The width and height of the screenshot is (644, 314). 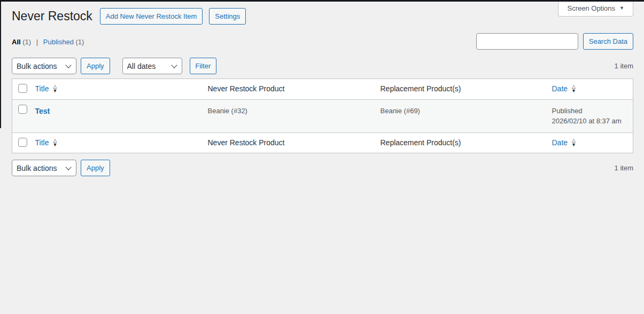 I want to click on bulk-actions-select-wrap-bottom: Bulk actions, so click(x=44, y=168).